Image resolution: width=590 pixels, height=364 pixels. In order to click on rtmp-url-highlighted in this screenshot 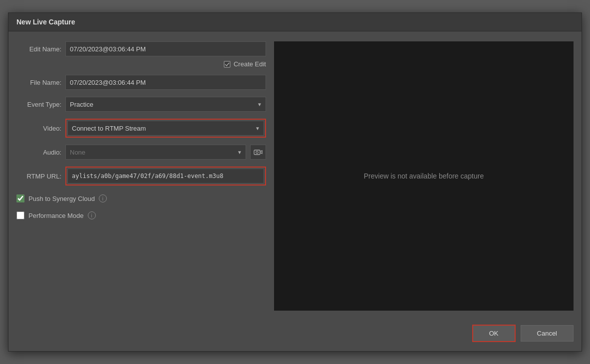, I will do `click(166, 176)`.